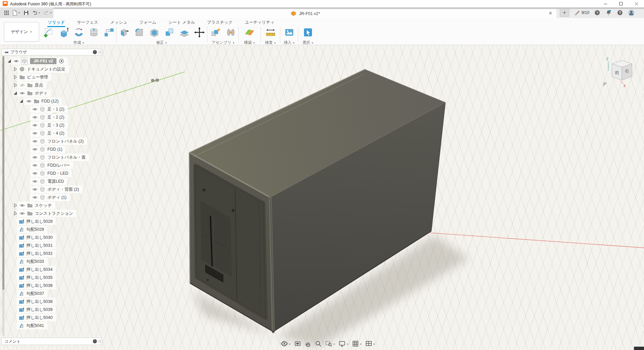  I want to click on group-label: 挿入 ▼, so click(289, 43).